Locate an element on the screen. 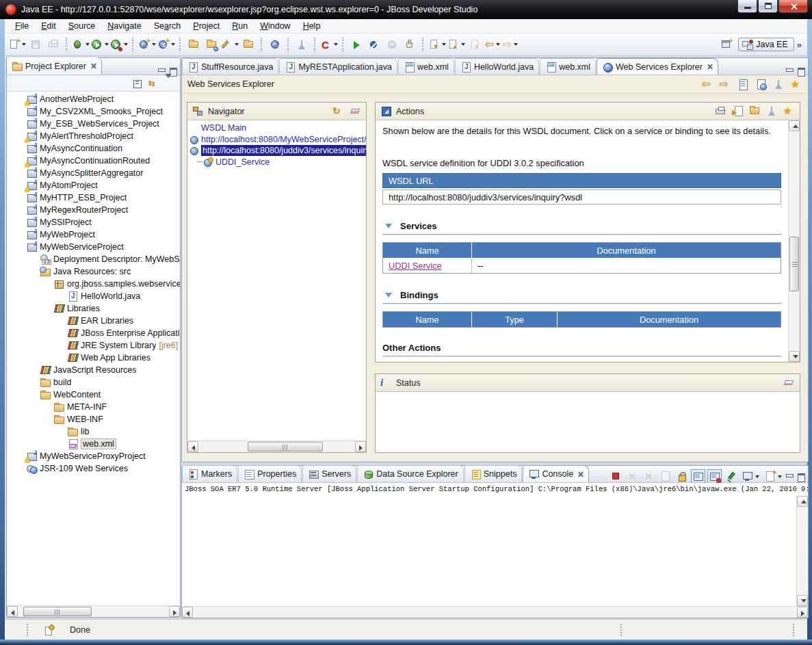  editor-tab: HelloWorld.java is located at coordinates (497, 66).